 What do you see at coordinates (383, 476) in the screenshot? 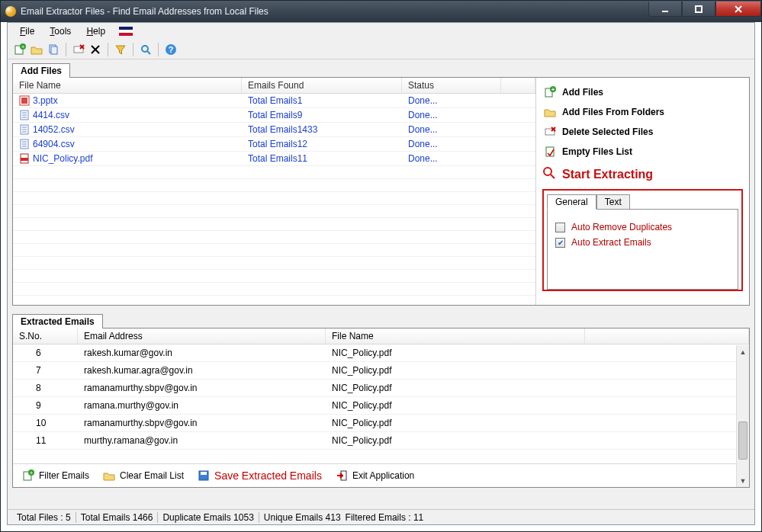
I see `exit-application-label: Exit Application` at bounding box center [383, 476].